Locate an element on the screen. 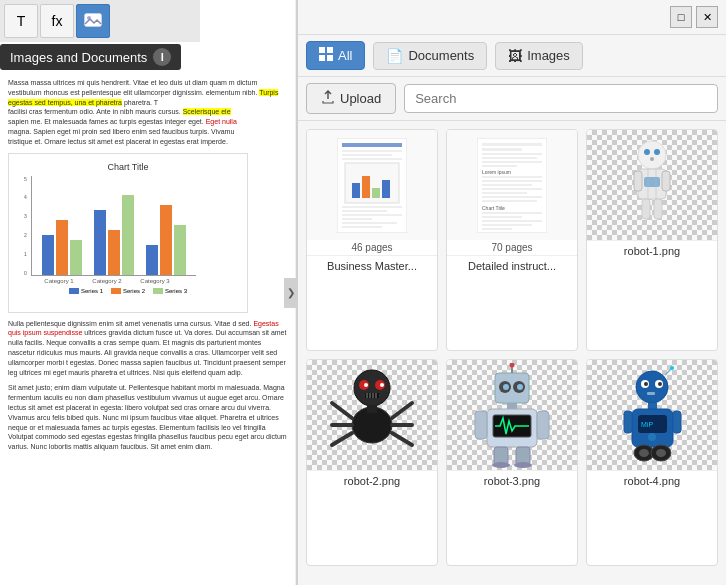  documents-icon: 📄 is located at coordinates (394, 56).